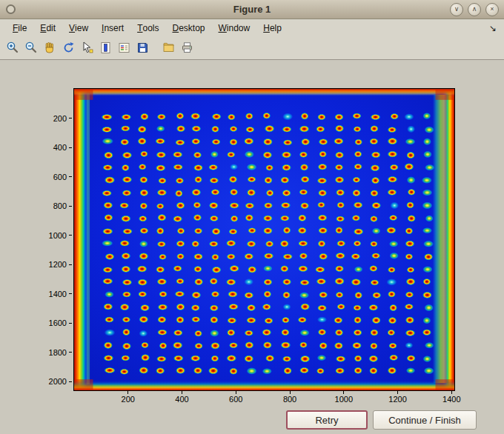 The height and width of the screenshot is (434, 504). What do you see at coordinates (47, 28) in the screenshot?
I see `menu-item-edit: Edit` at bounding box center [47, 28].